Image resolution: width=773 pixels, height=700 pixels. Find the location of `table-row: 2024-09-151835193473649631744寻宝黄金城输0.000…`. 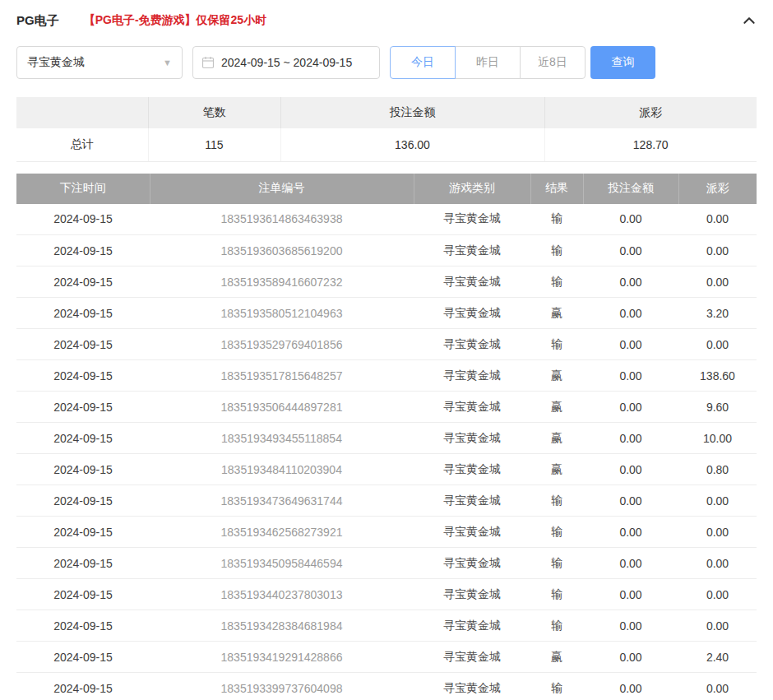

table-row: 2024-09-151835193473649631744寻宝黄金城输0.000… is located at coordinates (386, 501).